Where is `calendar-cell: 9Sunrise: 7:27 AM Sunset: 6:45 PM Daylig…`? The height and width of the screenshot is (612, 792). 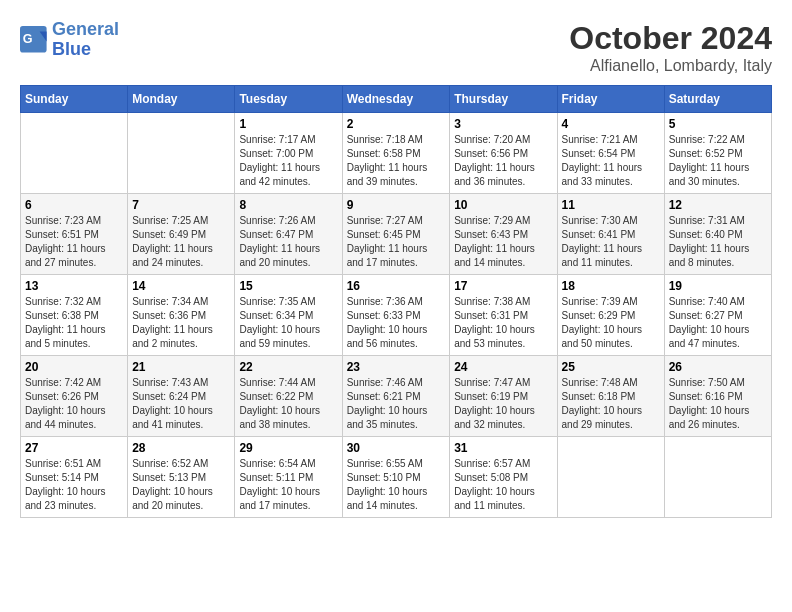 calendar-cell: 9Sunrise: 7:27 AM Sunset: 6:45 PM Daylig… is located at coordinates (396, 234).